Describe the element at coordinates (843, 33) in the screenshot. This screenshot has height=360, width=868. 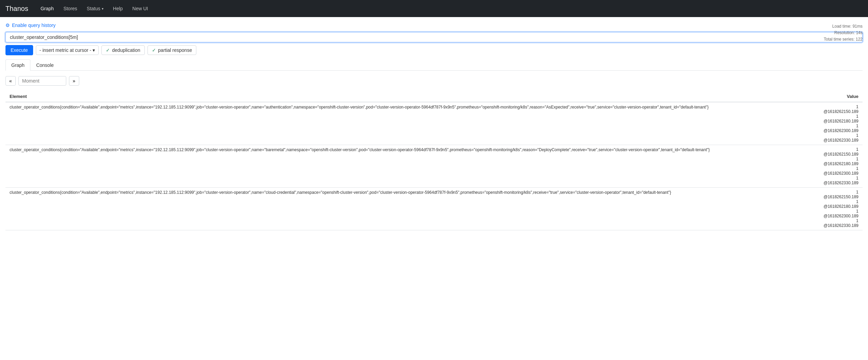
I see `resolution: Resolution: 14s` at that location.